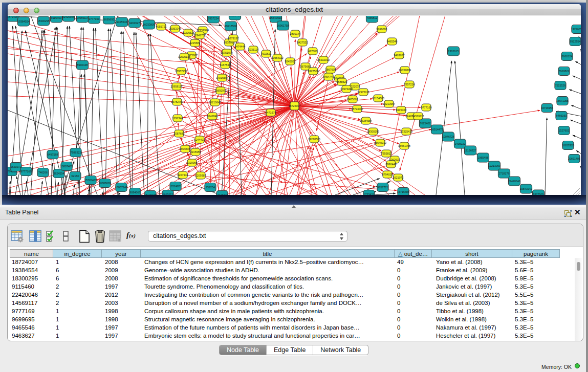 The height and width of the screenshot is (372, 588). What do you see at coordinates (175, 29) in the screenshot?
I see `svg-text: 20053346` at bounding box center [175, 29].